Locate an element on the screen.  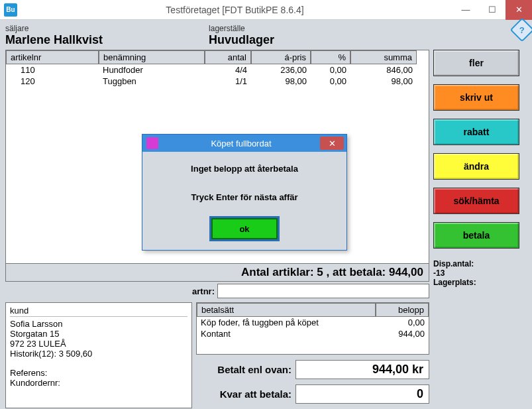
paid-label: Betalt enl ovan: is located at coordinates (246, 370).